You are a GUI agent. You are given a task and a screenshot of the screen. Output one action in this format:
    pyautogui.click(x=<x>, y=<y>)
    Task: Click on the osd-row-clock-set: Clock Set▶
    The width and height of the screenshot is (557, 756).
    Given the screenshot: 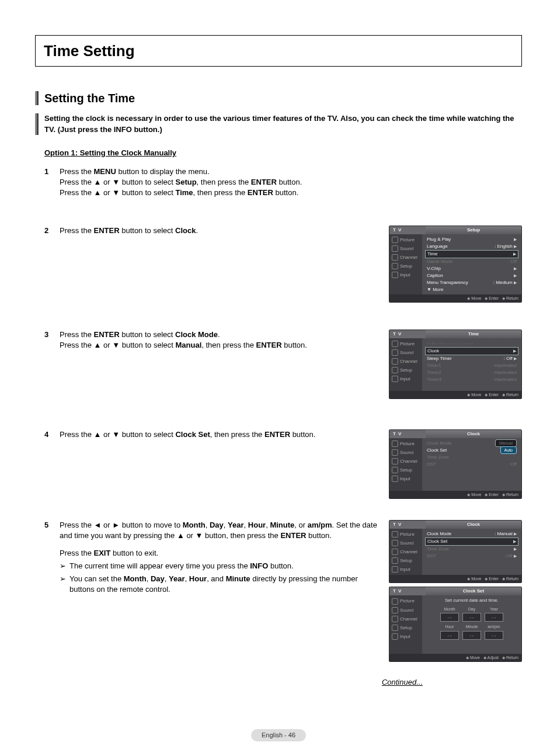 What is the action you would take?
    pyautogui.click(x=472, y=542)
    